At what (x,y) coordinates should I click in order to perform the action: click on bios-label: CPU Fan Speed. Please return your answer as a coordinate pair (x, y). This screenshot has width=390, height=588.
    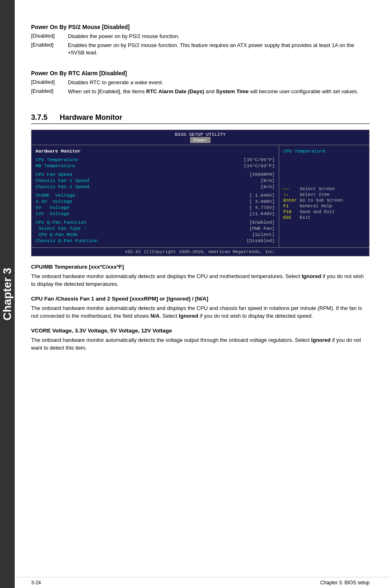
    Looking at the image, I should click on (54, 174).